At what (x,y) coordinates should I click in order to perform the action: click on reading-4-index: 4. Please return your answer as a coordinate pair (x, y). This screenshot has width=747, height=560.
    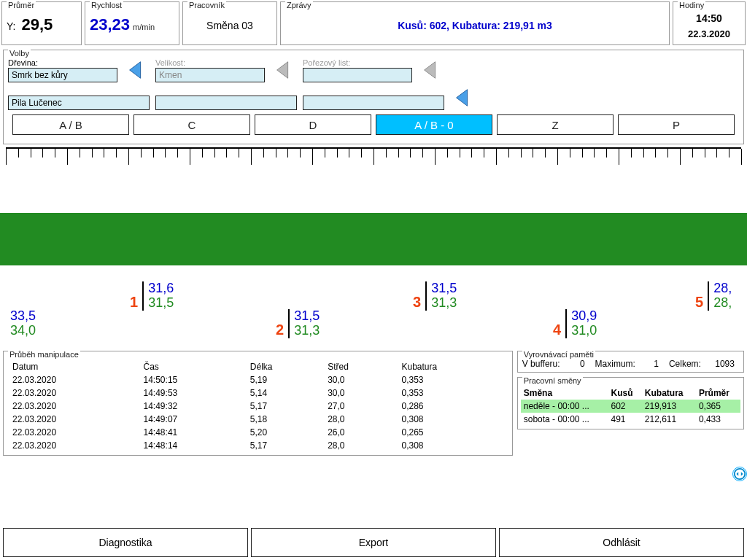
    Looking at the image, I should click on (557, 330).